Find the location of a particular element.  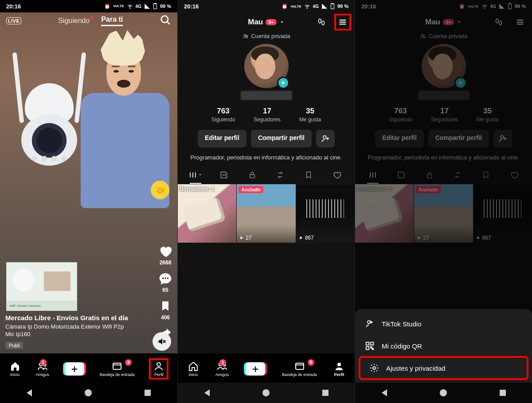

chevron-down-icon is located at coordinates (282, 22).